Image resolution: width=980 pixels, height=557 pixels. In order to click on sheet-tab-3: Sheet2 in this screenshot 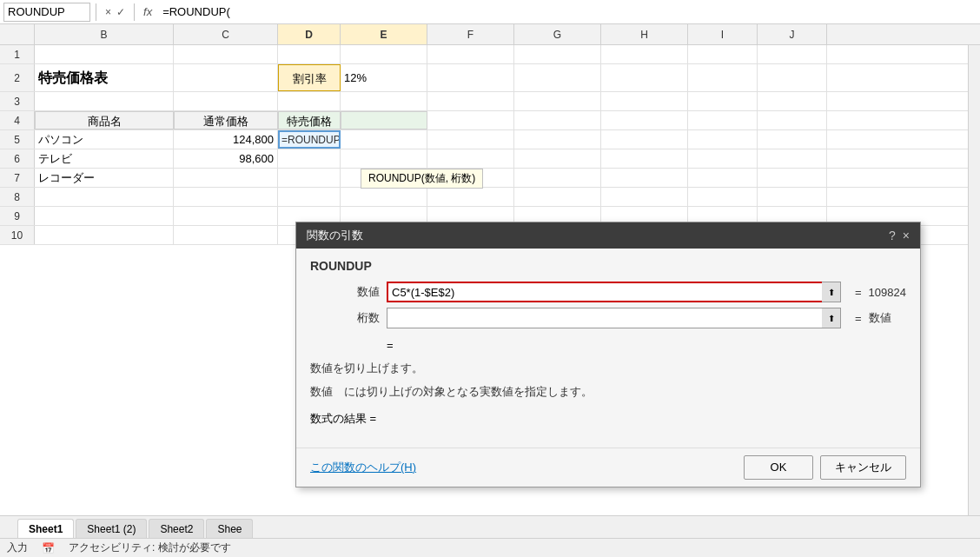, I will do `click(176, 528)`.